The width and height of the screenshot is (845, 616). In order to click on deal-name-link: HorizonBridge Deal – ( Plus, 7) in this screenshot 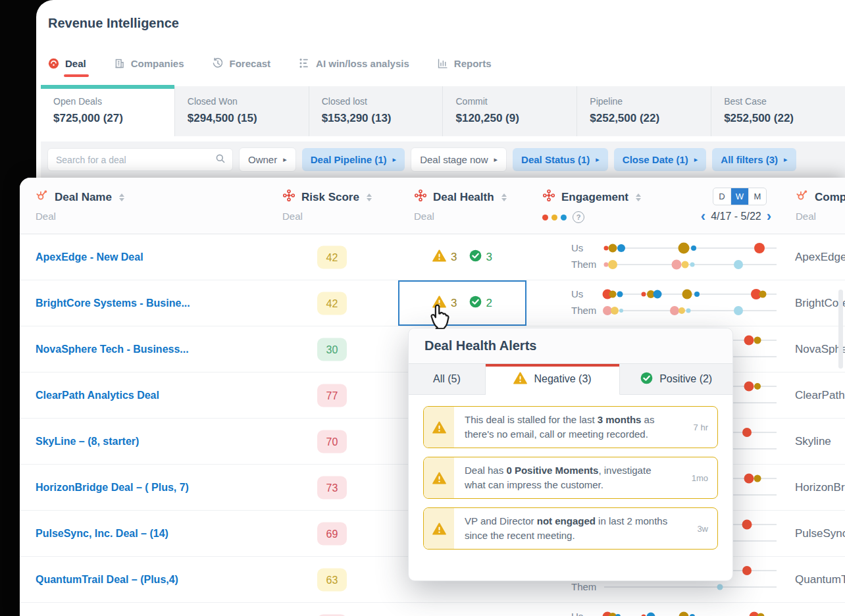, I will do `click(112, 488)`.